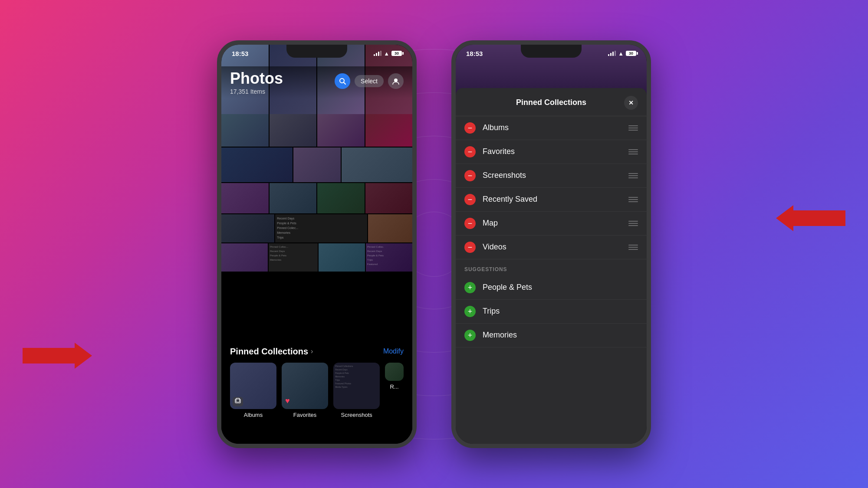 Image resolution: width=868 pixels, height=488 pixels. What do you see at coordinates (470, 152) in the screenshot?
I see `remove-favorites-button: −` at bounding box center [470, 152].